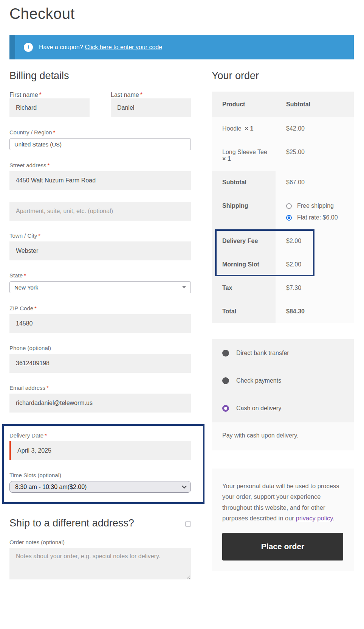  Describe the element at coordinates (243, 241) in the screenshot. I see `delivery-fee-label: Delivery Fee` at that location.